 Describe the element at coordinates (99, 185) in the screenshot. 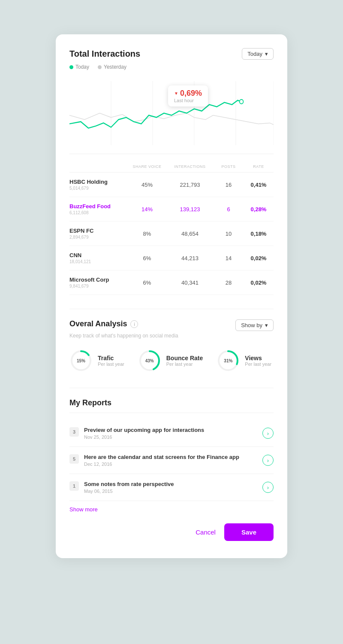

I see `row-name-cell: HSBC Holding 5,014,679` at that location.